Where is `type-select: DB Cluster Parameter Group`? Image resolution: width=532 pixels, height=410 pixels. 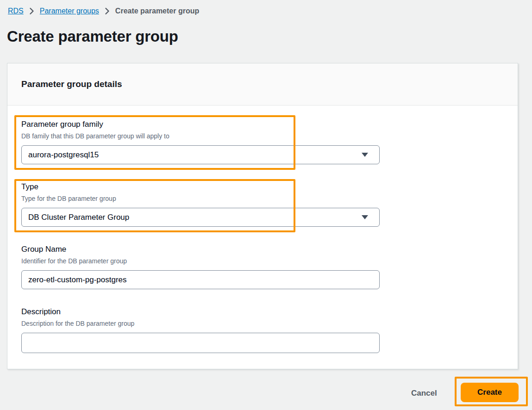
type-select: DB Cluster Parameter Group is located at coordinates (200, 217).